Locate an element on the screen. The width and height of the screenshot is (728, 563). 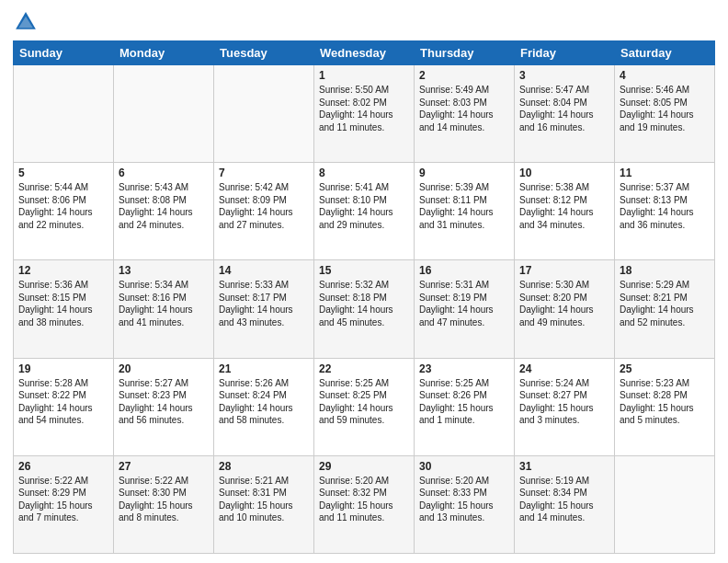
cell-content: Sunrise: 5:34 AM Sunset: 8:16 PM Dayligh… is located at coordinates (164, 304).